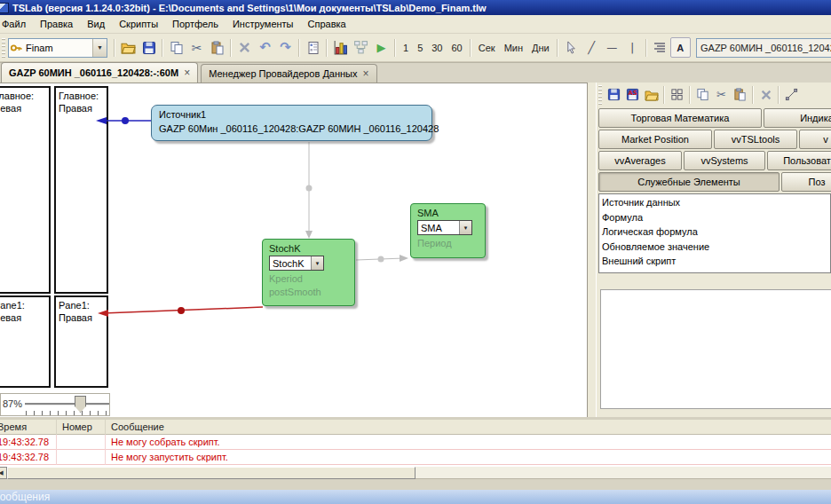  Describe the element at coordinates (764, 48) in the screenshot. I see `symbol-input: GAZP 60МИН _060116_12042` at that location.